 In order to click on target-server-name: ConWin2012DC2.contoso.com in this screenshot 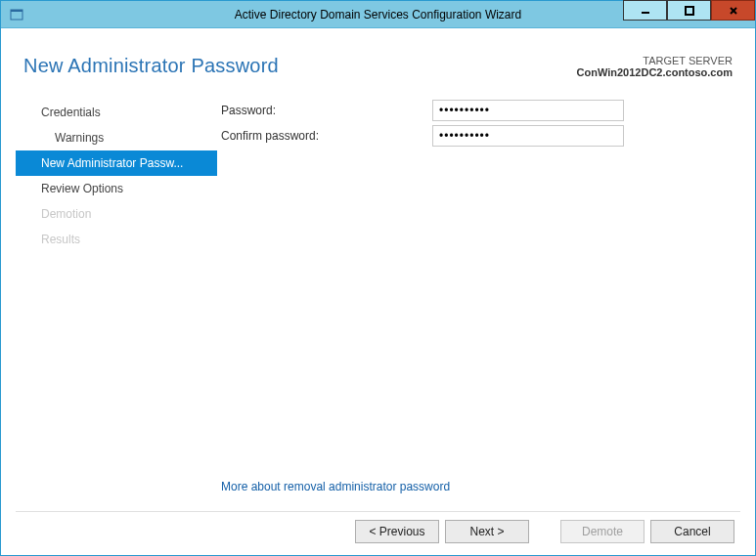, I will do `click(655, 72)`.